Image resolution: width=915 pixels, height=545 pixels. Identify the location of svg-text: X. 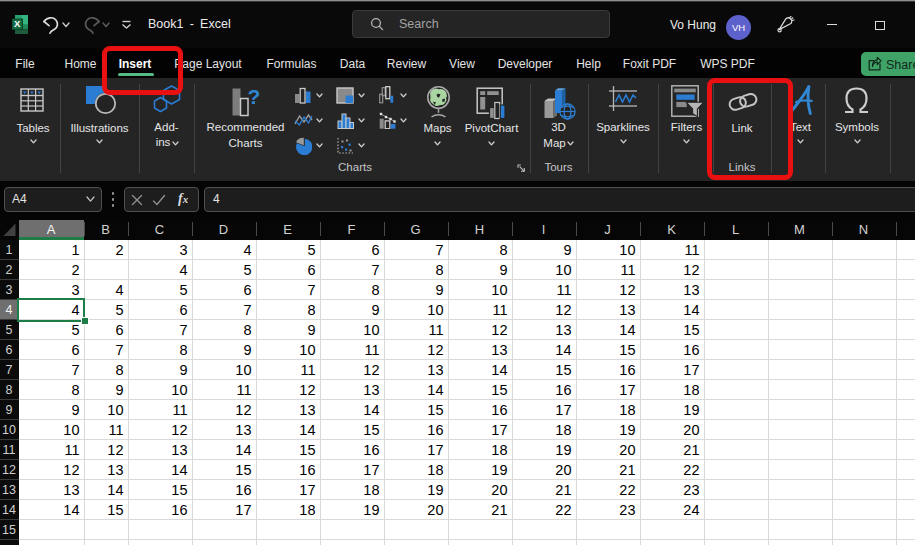
(18, 24).